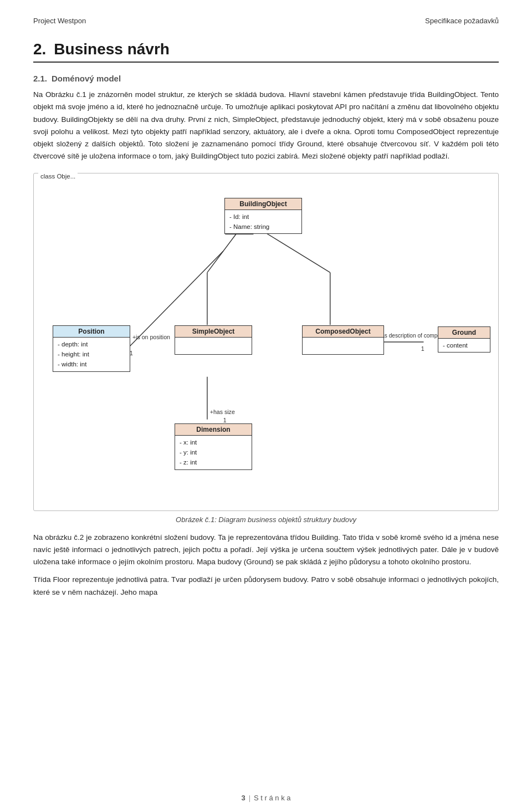  I want to click on section-number: 2.1., so click(40, 79).